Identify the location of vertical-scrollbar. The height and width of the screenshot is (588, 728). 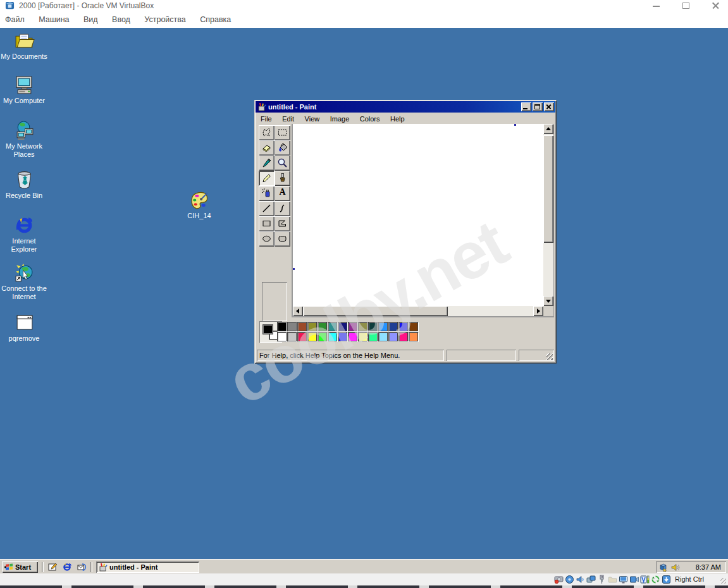
(548, 215).